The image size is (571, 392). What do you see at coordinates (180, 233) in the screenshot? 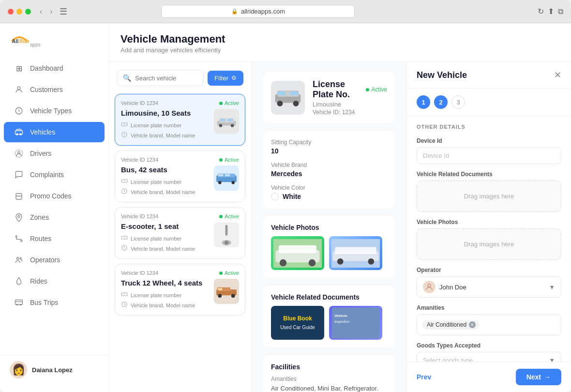
I see `vehicle-card: Vehicle ID 1234 Active E-scooter, 1 seat` at bounding box center [180, 233].